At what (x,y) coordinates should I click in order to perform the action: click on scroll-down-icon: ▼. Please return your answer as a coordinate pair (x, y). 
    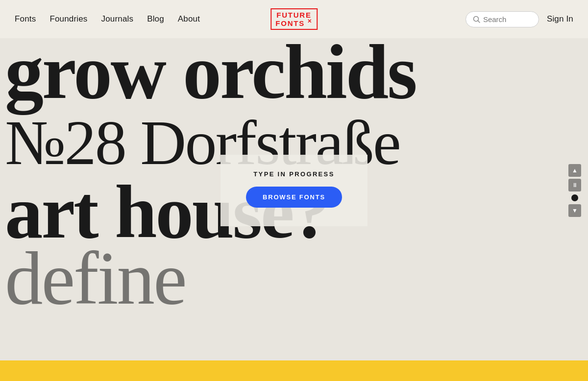
    Looking at the image, I should click on (575, 211).